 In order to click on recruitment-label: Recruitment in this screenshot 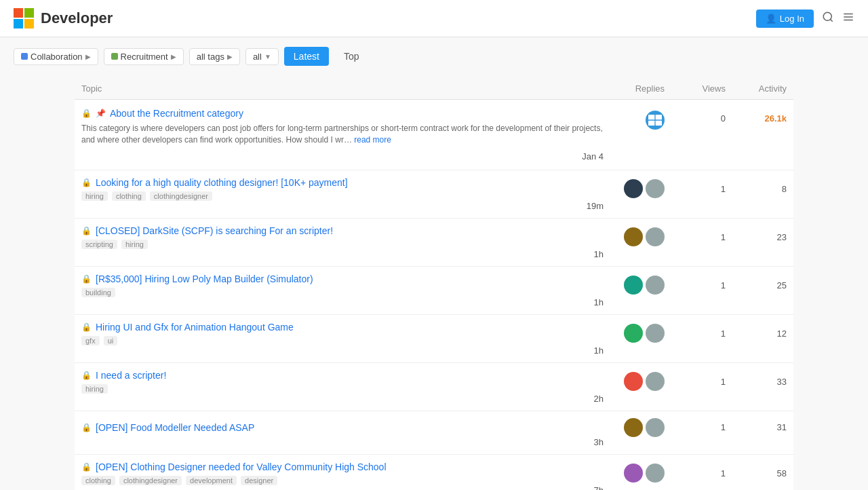, I will do `click(144, 57)`.